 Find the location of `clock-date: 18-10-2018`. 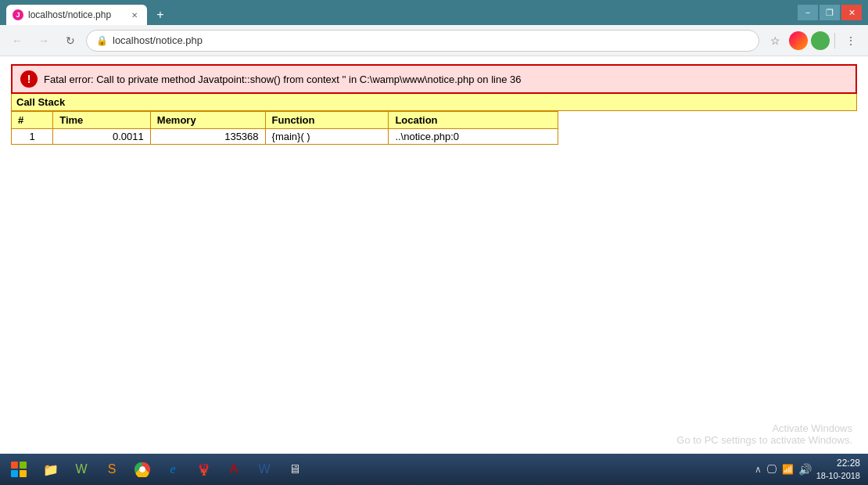

clock-date: 18-10-2018 is located at coordinates (838, 476).